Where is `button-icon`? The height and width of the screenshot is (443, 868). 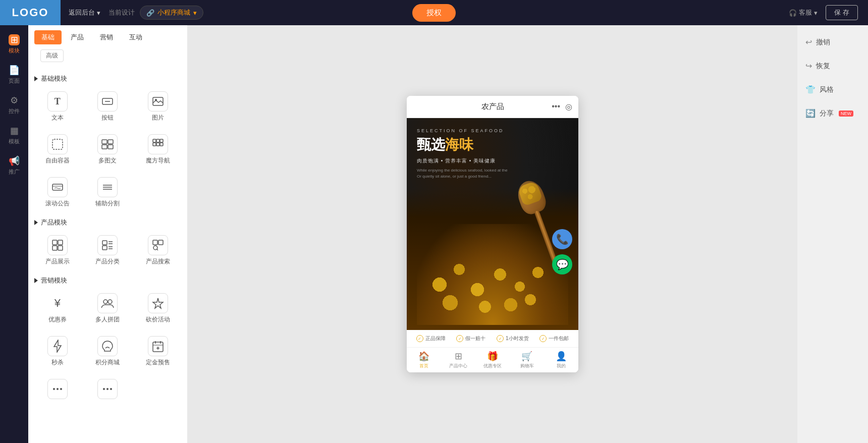 button-icon is located at coordinates (107, 101).